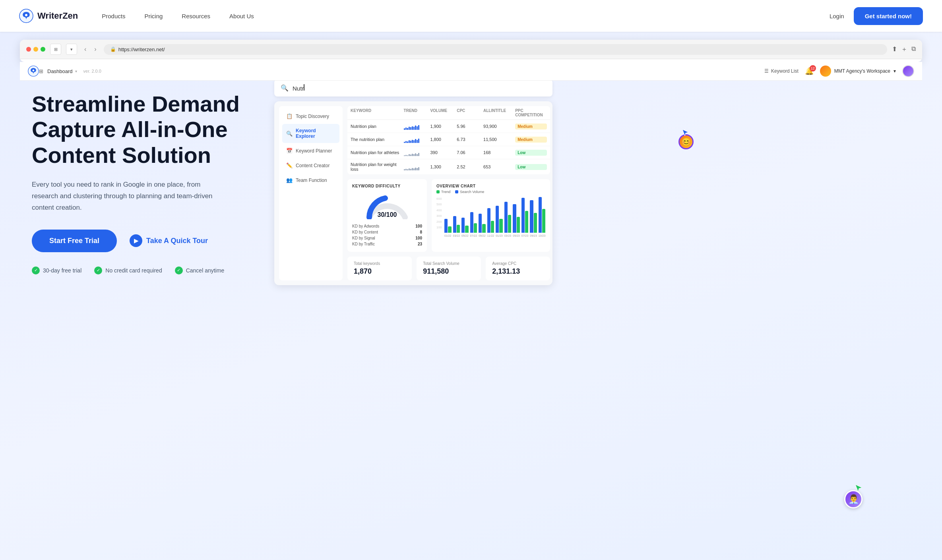 The image size is (942, 560). What do you see at coordinates (380, 264) in the screenshot?
I see `stat-label-keywords: Total keywords` at bounding box center [380, 264].